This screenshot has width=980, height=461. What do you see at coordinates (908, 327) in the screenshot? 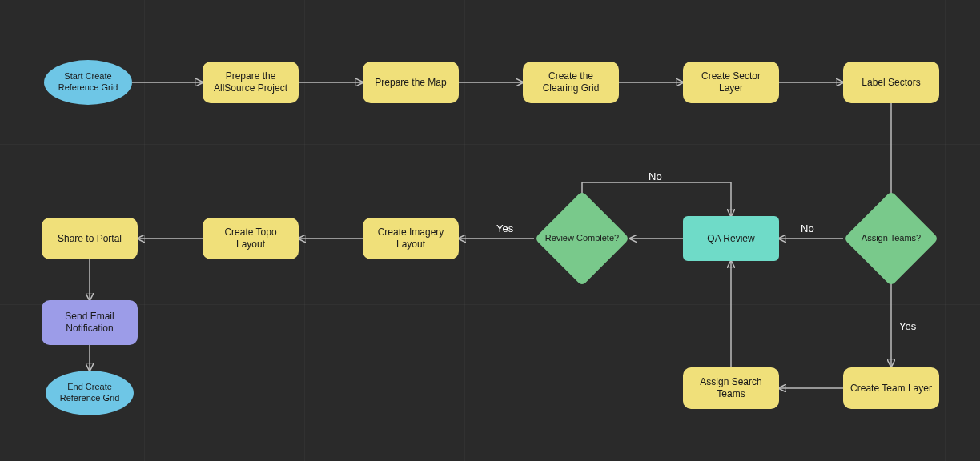
I see `edge-label-assign-yes: Yes` at bounding box center [908, 327].